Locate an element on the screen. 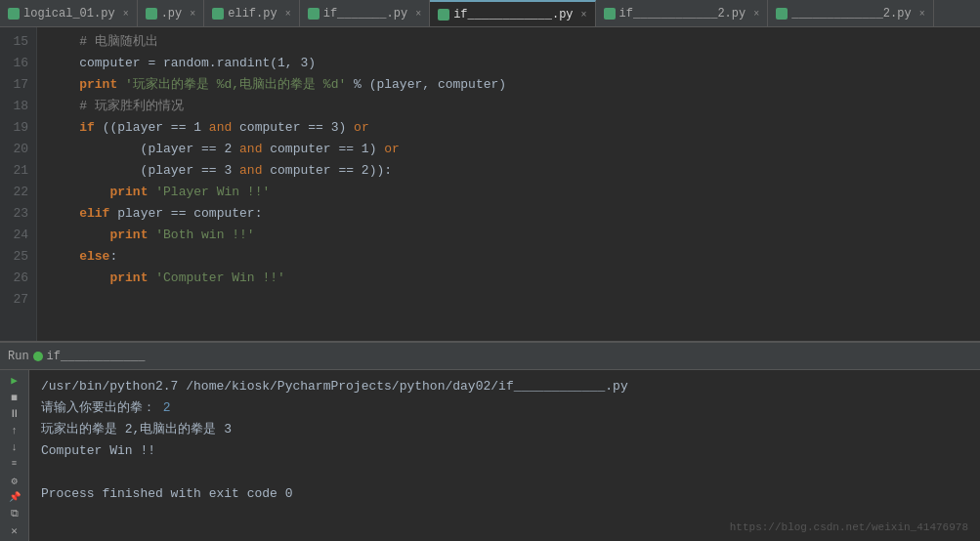 The width and height of the screenshot is (980, 541). run-output-line2: 请输入你要出的拳： 2 is located at coordinates (504, 408).